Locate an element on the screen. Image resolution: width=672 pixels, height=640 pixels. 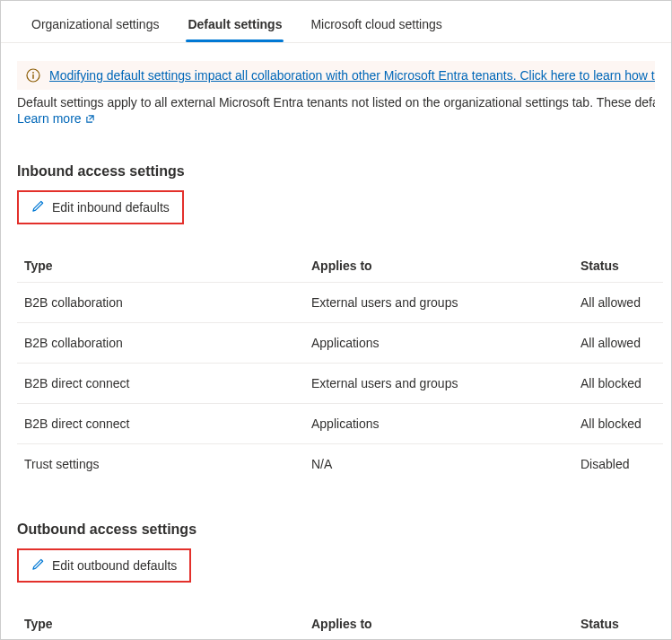
info-banner-link: Modifying default settings impact all co… is located at coordinates (352, 75).